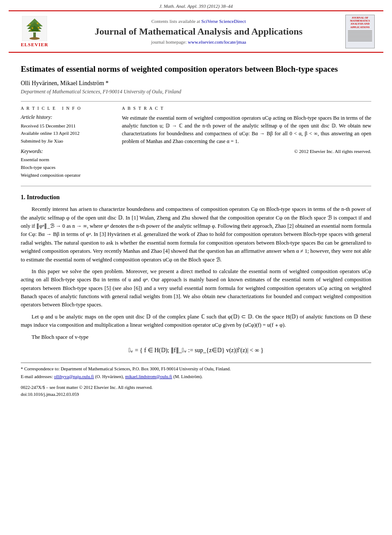  Describe the element at coordinates (196, 92) in the screenshot. I see `affiliation: Department of Mathematical Sciences, FI-…` at that location.